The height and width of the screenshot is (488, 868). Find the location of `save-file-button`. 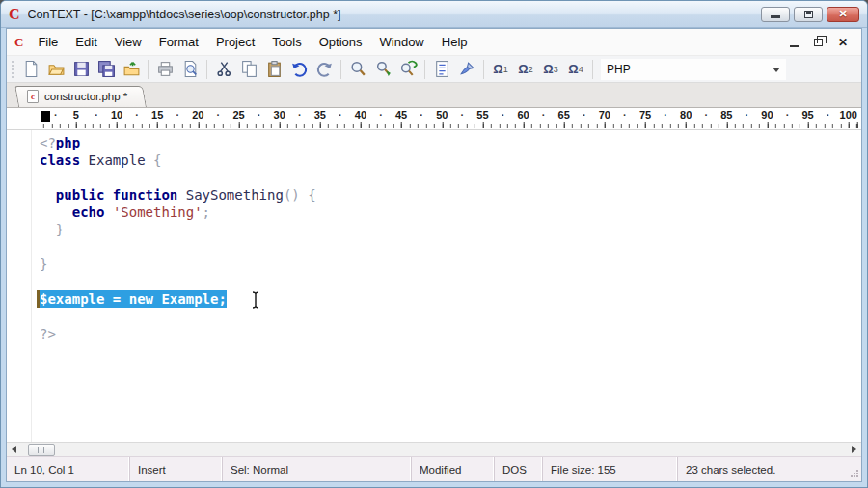

save-file-button is located at coordinates (81, 69).